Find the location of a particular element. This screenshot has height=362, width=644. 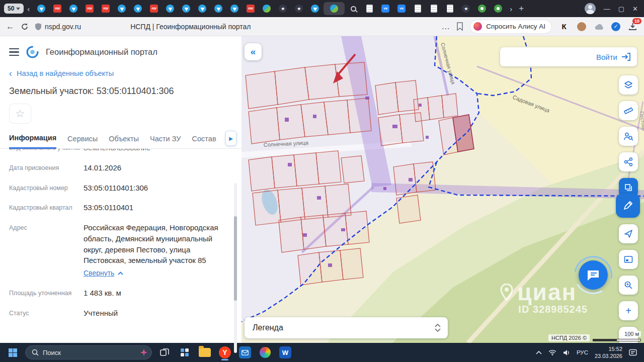

tabs-next-button: ▶ is located at coordinates (231, 138).